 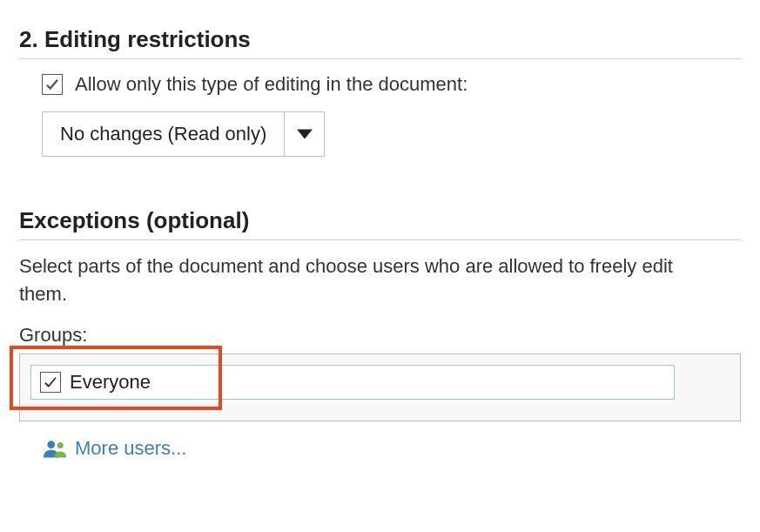 What do you see at coordinates (52, 84) in the screenshot?
I see `allow-editing-checkbox` at bounding box center [52, 84].